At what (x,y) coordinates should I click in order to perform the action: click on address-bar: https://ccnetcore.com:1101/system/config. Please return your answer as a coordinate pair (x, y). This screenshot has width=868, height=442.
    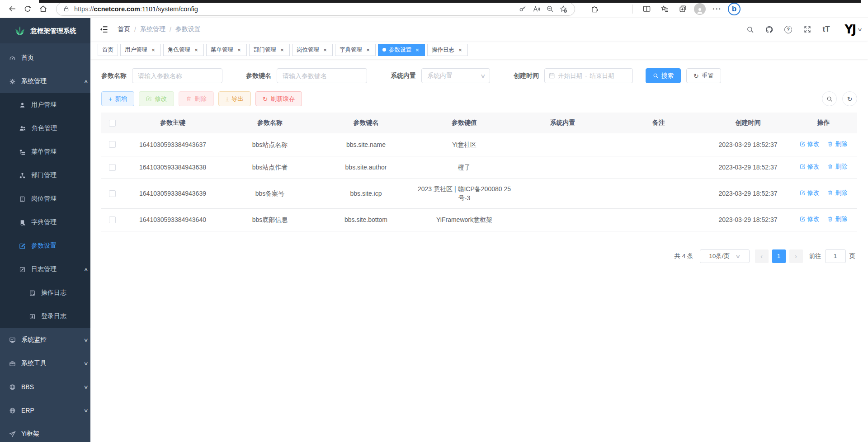
    Looking at the image, I should click on (316, 9).